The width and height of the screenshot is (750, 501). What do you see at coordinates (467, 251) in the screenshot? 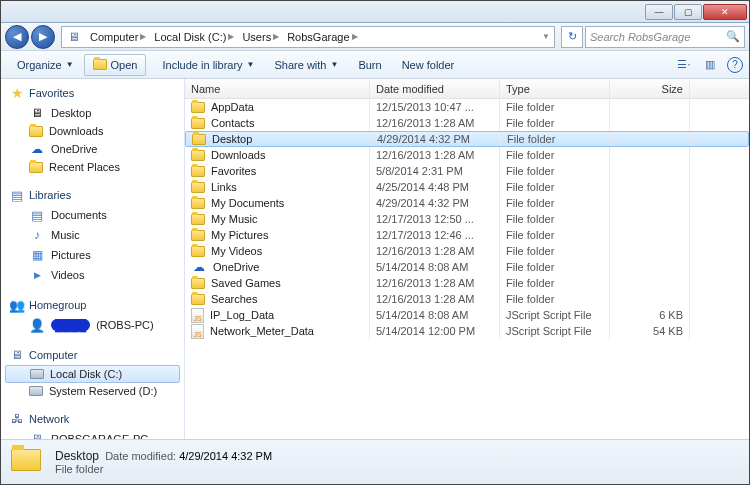
I see `file-row: My Videos12/16/2013 1:28 AMFile folder` at bounding box center [467, 251].